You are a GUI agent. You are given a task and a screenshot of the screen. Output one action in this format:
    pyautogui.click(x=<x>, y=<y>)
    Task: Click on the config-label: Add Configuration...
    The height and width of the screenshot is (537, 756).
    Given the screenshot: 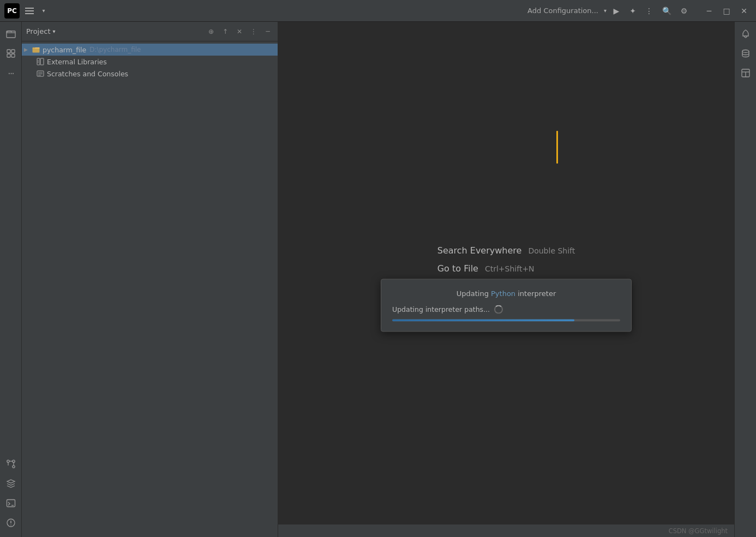 What is the action you would take?
    pyautogui.click(x=563, y=11)
    